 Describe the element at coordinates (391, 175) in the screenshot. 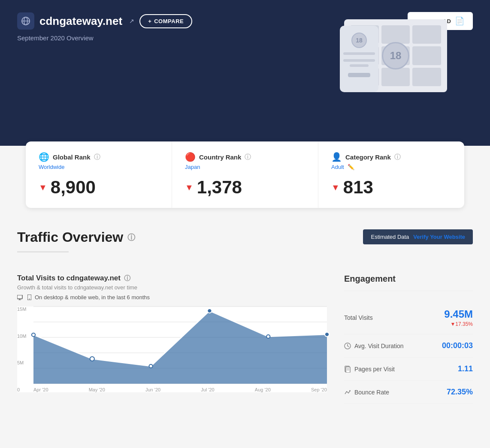

I see `category-rank-card: 👤 Category Rank ⓘ Adult ✏️ ▼ 813` at that location.